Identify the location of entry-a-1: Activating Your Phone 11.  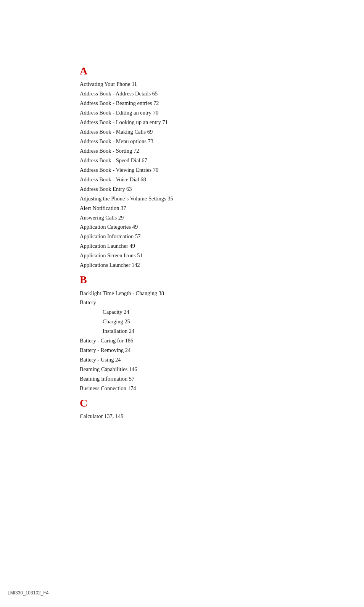
(185, 84).